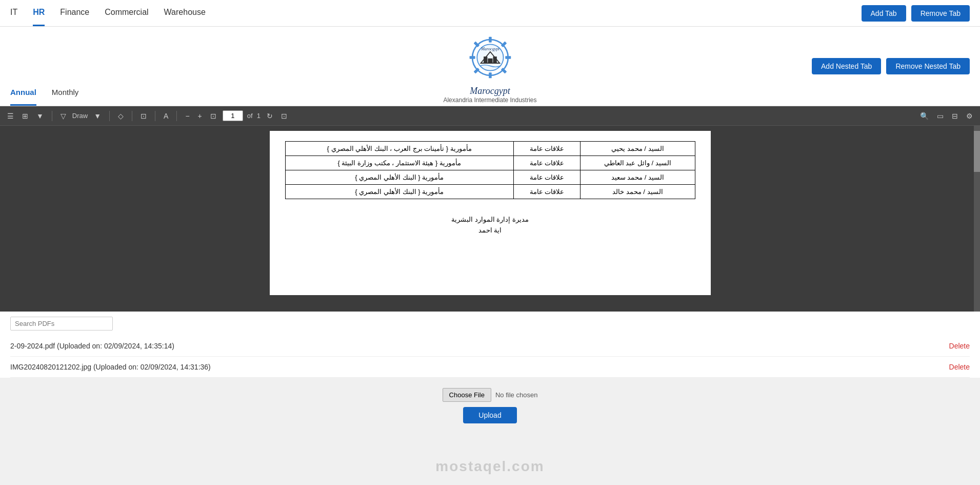  I want to click on file-list-section: 2-09-2024.pdf (Uploaded on: 02/09/2024, …, so click(490, 345).